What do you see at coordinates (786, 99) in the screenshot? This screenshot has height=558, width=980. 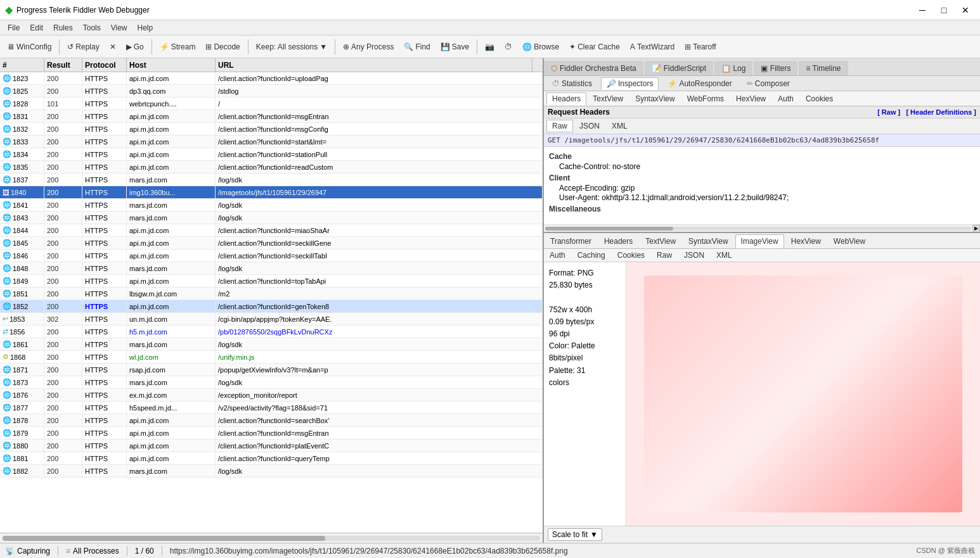 I see `req-auth-tab: Auth` at bounding box center [786, 99].